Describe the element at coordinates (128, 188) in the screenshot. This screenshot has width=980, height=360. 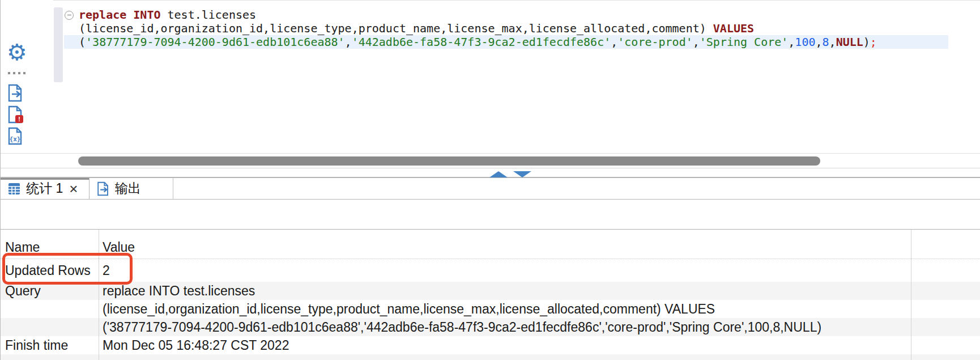
I see `tab-label: 输出` at that location.